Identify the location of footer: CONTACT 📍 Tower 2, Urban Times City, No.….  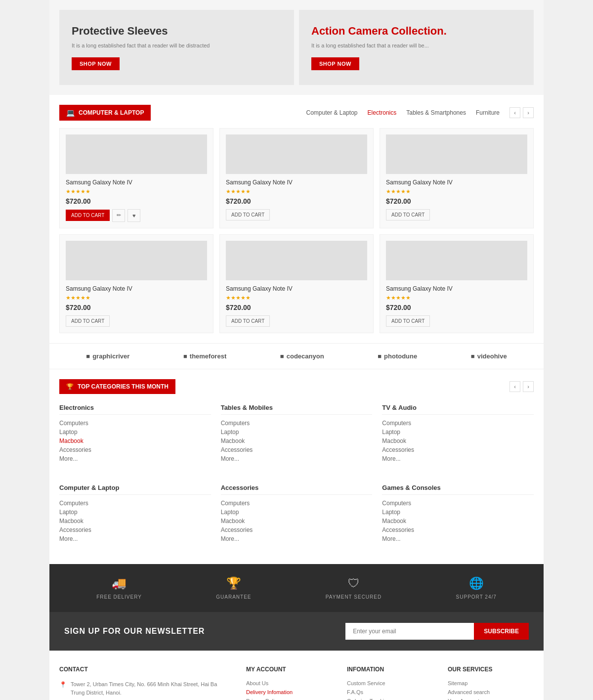
(296, 675).